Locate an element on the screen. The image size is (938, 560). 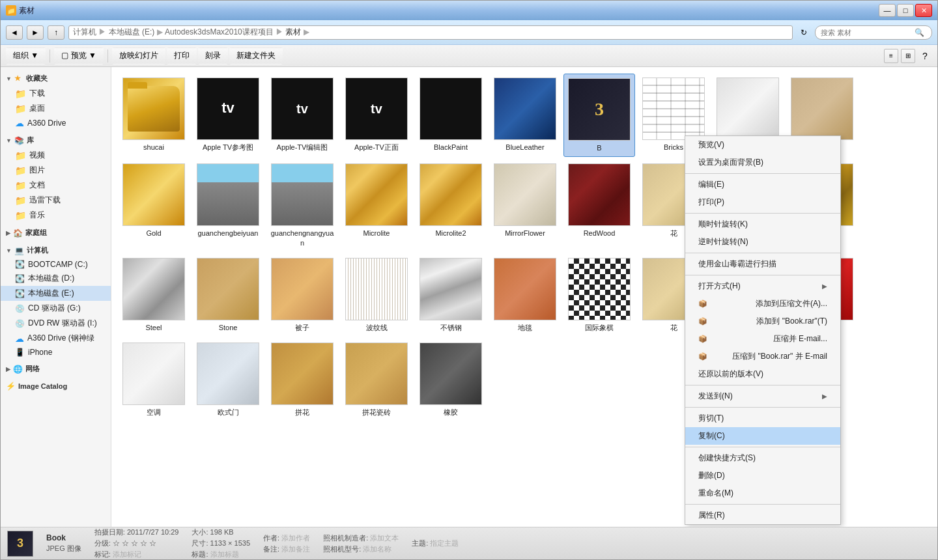
file-item-blackpaint: BlackPaint is located at coordinates (451, 115).